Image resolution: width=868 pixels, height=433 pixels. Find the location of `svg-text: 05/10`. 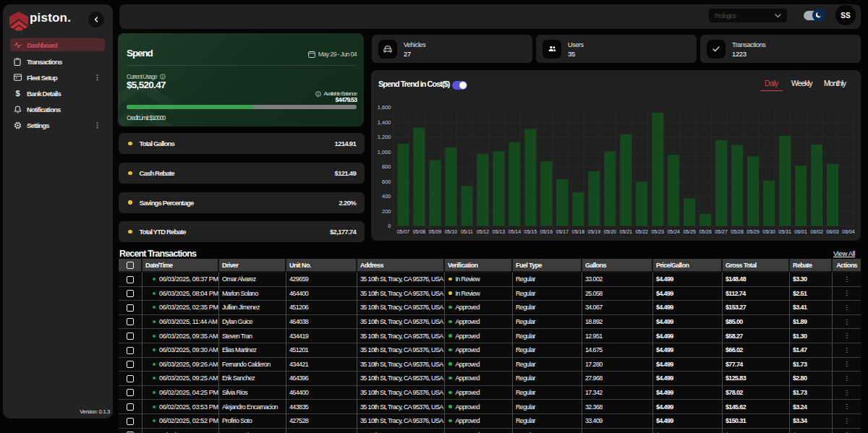

svg-text: 05/10 is located at coordinates (451, 231).